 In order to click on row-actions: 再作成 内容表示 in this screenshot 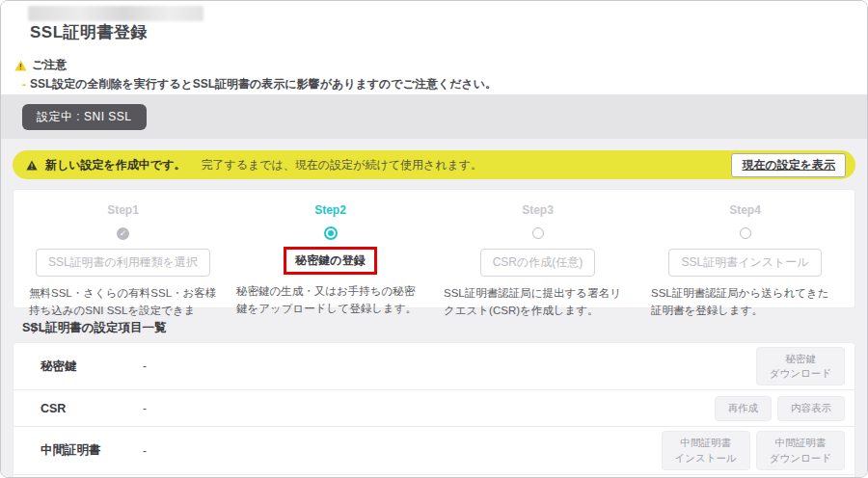, I will do `click(780, 409)`.